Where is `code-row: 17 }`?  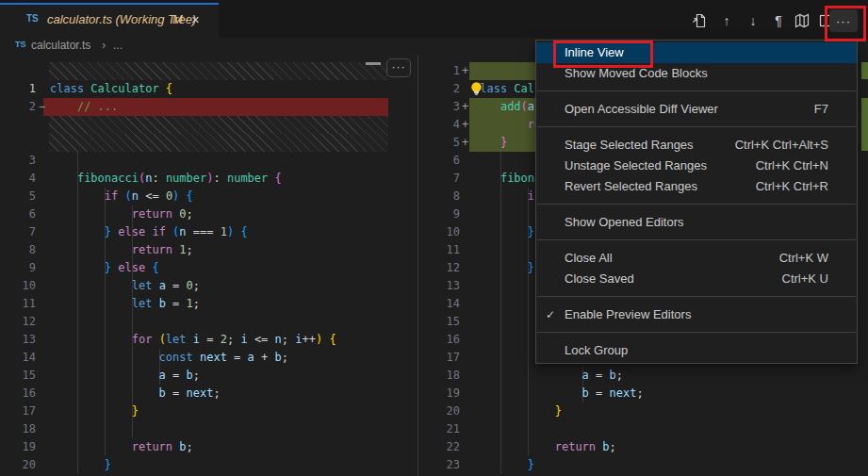
code-row: 17 } is located at coordinates (194, 411).